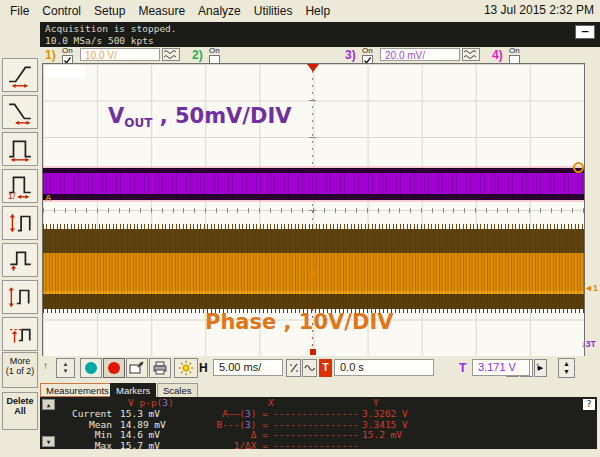  Describe the element at coordinates (271, 402) in the screenshot. I see `marker-x-header: X` at that location.